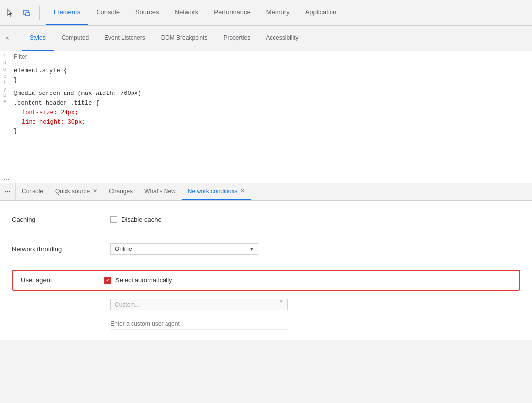 The height and width of the screenshot is (403, 532). What do you see at coordinates (121, 191) in the screenshot?
I see `bottom-tab-changes-label: Changes` at bounding box center [121, 191].